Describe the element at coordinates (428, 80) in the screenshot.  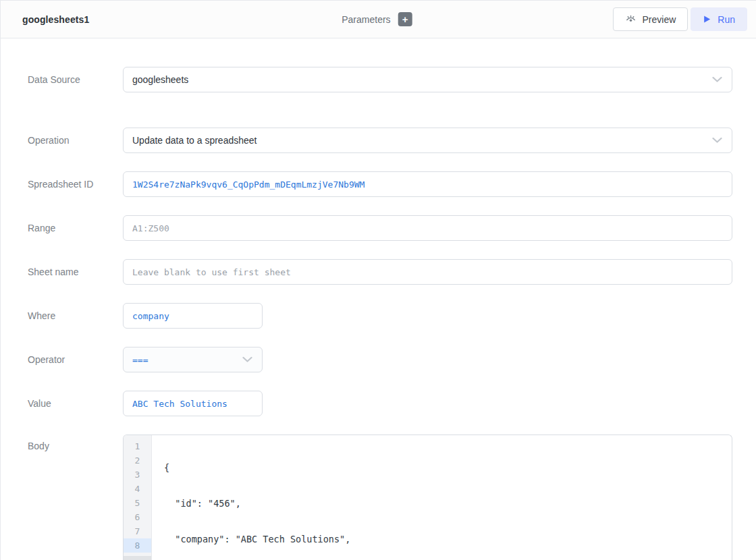
I see `data-source-select: googlesheets` at that location.